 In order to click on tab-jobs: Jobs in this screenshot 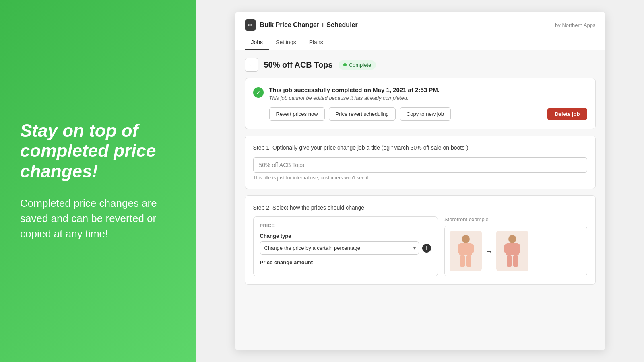, I will do `click(257, 43)`.